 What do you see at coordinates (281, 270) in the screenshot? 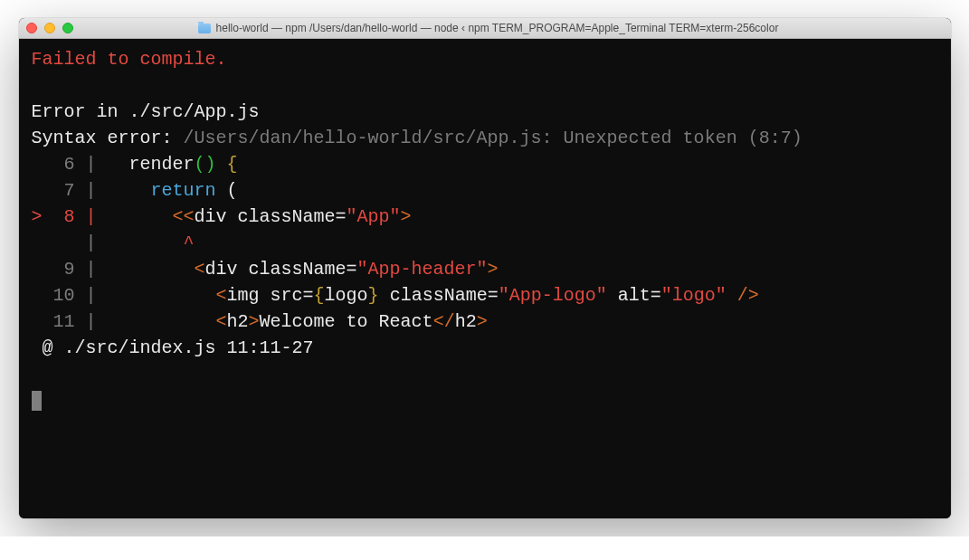
I see `line-9-tag: div className=` at bounding box center [281, 270].